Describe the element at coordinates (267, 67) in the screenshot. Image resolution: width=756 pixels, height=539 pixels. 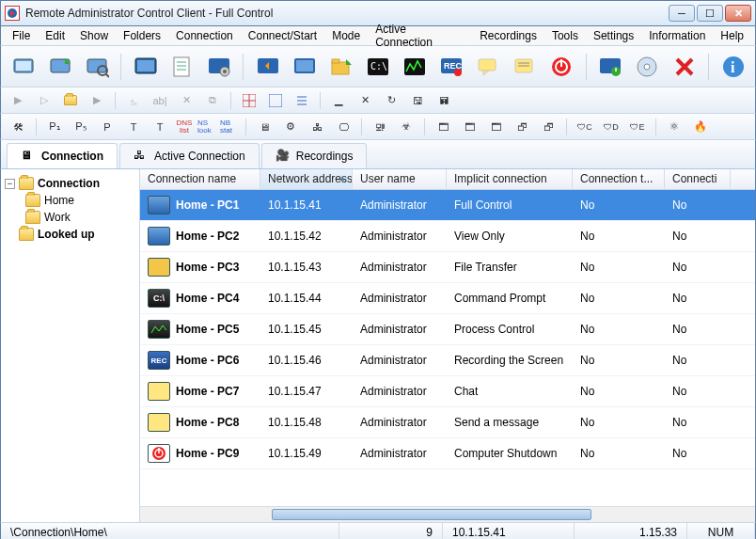
I see `full-control-button` at that location.